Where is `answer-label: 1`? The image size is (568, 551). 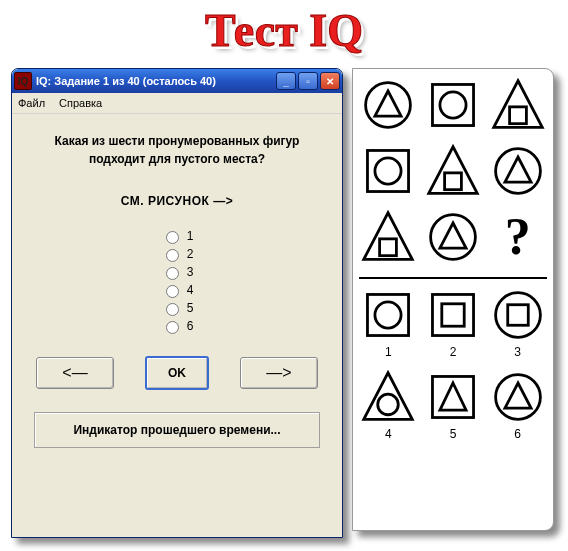 answer-label: 1 is located at coordinates (388, 352).